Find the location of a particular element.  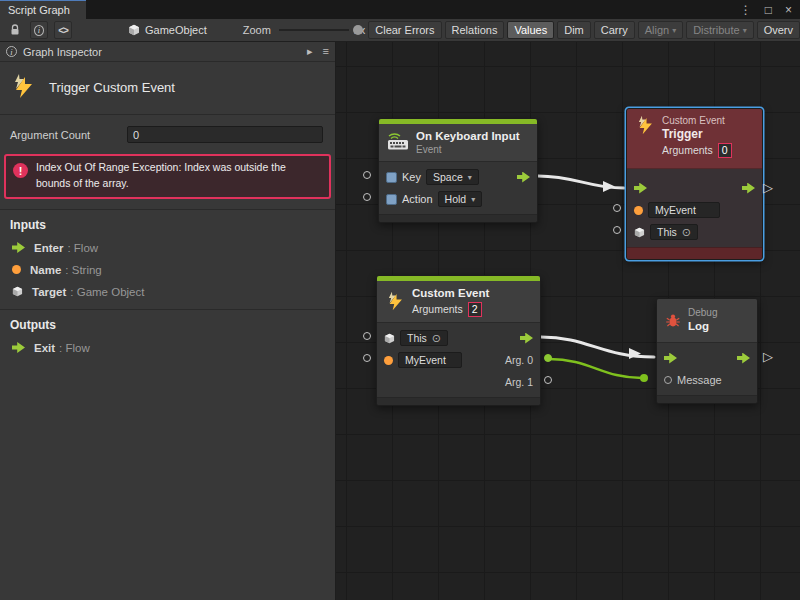

zoom-slider-knob is located at coordinates (358, 30).